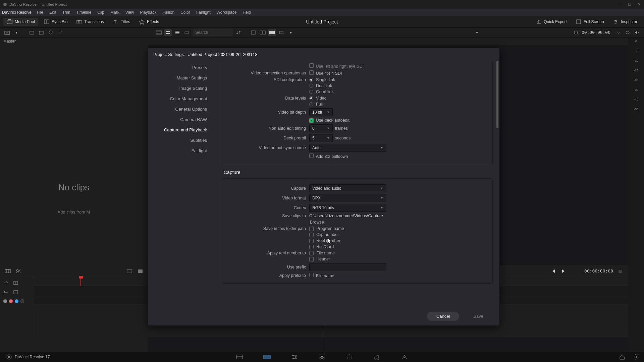 The image size is (644, 362). What do you see at coordinates (11, 301) in the screenshot?
I see `marker-red-icon` at bounding box center [11, 301].